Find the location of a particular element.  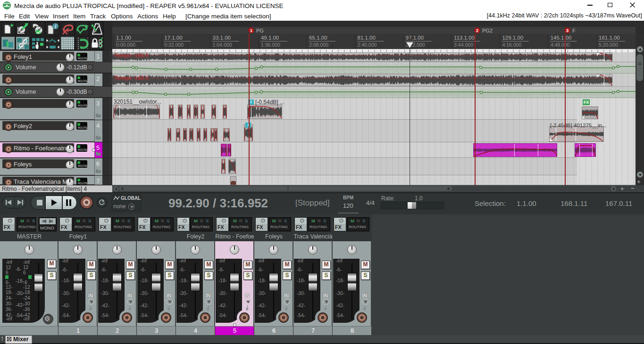

svg-text: 161.1.00 is located at coordinates (610, 38).